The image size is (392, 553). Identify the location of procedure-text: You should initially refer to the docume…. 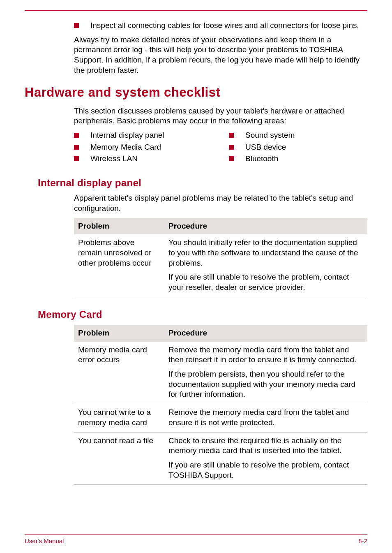
(266, 253).